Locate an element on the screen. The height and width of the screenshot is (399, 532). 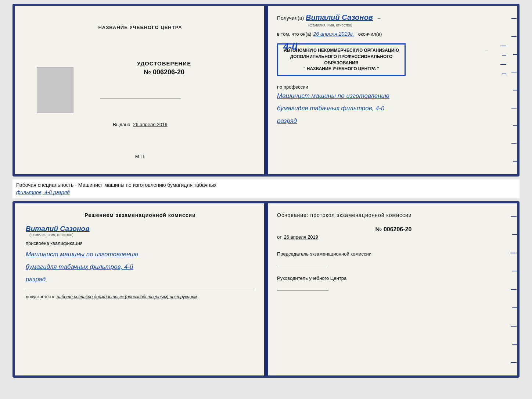
stamp-line3: " НАЗВАНИЕ УЧЕБНОГО ЦЕНТРА " is located at coordinates (341, 69).